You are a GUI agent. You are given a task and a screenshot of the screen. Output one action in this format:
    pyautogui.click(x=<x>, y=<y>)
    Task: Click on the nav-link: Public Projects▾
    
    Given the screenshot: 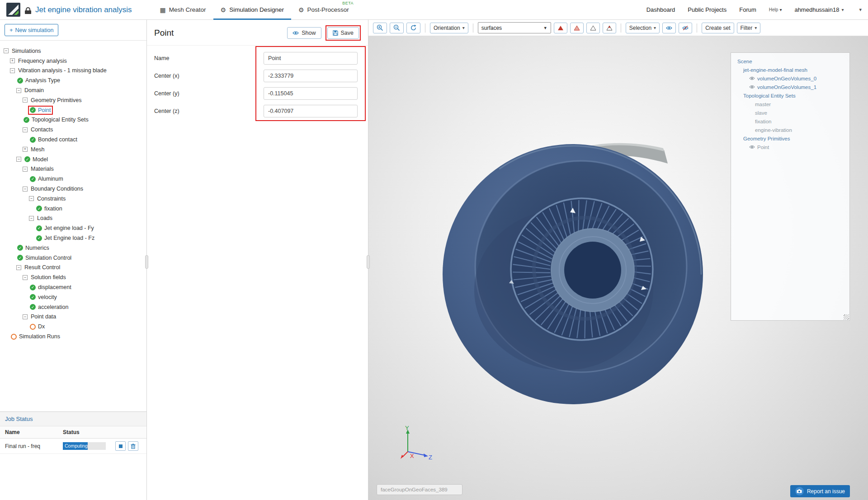 What is the action you would take?
    pyautogui.click(x=707, y=10)
    